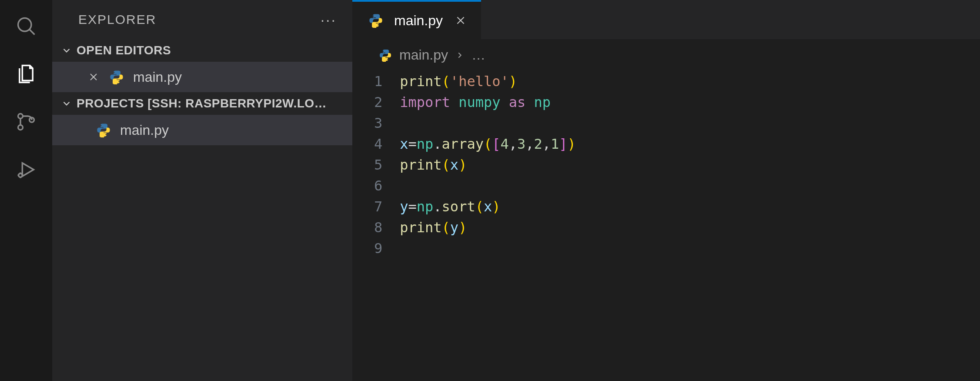  Describe the element at coordinates (26, 74) in the screenshot. I see `explorer-icon` at that location.